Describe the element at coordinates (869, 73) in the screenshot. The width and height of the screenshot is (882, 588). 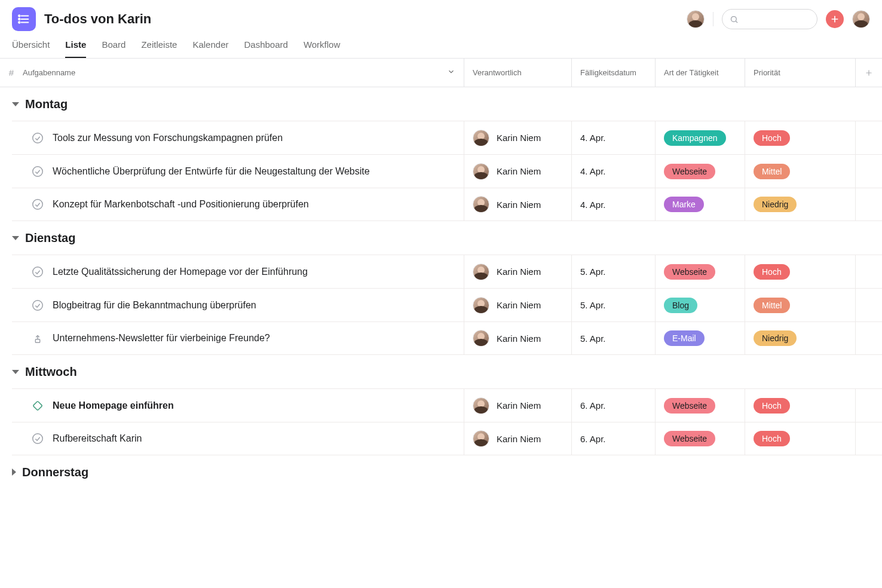
I see `add-column-button` at that location.